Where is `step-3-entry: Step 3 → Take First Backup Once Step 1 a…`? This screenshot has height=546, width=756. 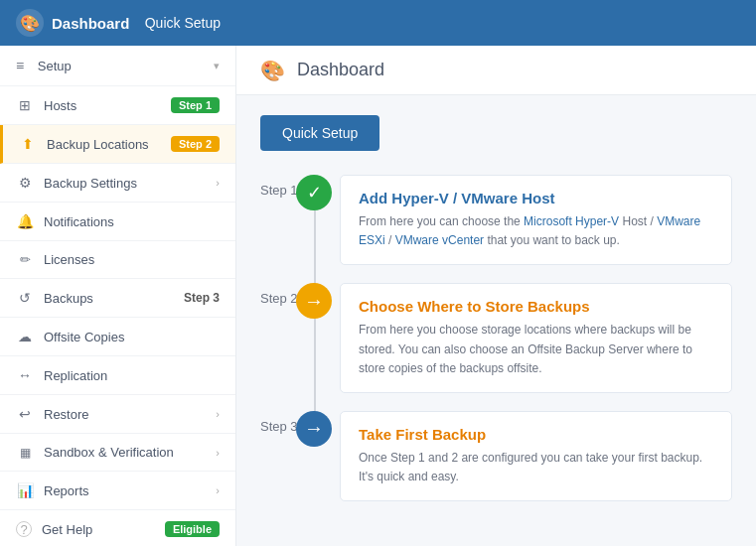 step-3-entry: Step 3 → Take First Backup Once Step 1 a… is located at coordinates (536, 457).